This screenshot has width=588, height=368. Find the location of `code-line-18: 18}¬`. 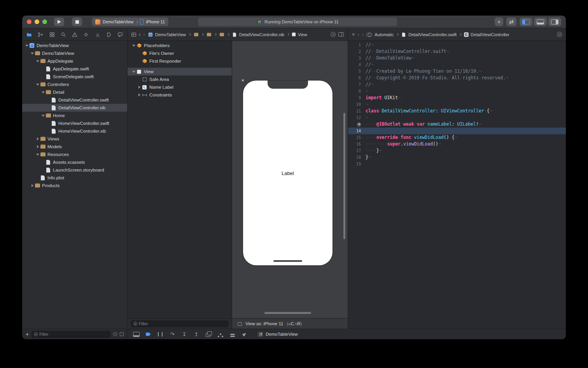

code-line-18: 18}¬ is located at coordinates (457, 157).